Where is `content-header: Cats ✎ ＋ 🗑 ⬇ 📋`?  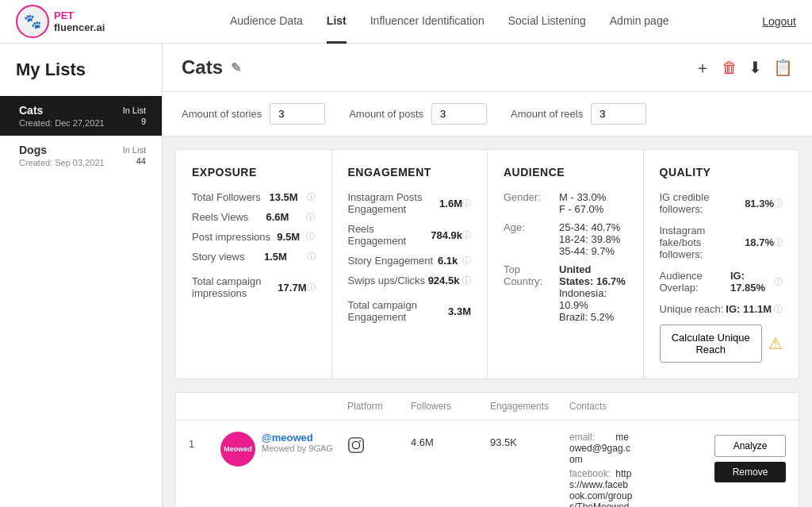 content-header: Cats ✎ ＋ 🗑 ⬇ 📋 is located at coordinates (487, 68).